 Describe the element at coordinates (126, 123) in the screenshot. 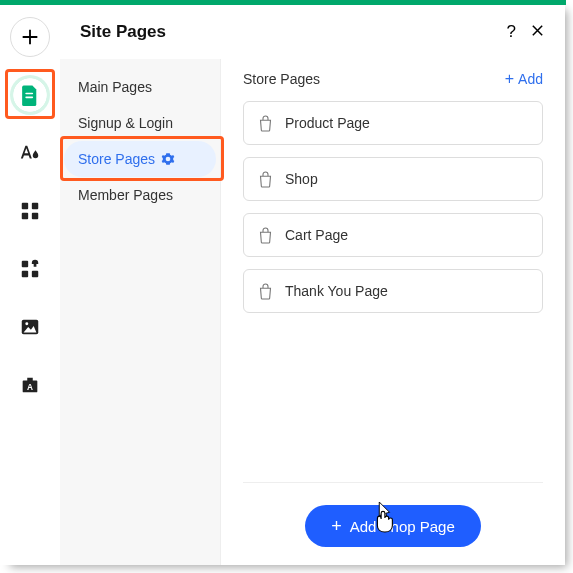

I see `nav-label: Signup & Login` at that location.